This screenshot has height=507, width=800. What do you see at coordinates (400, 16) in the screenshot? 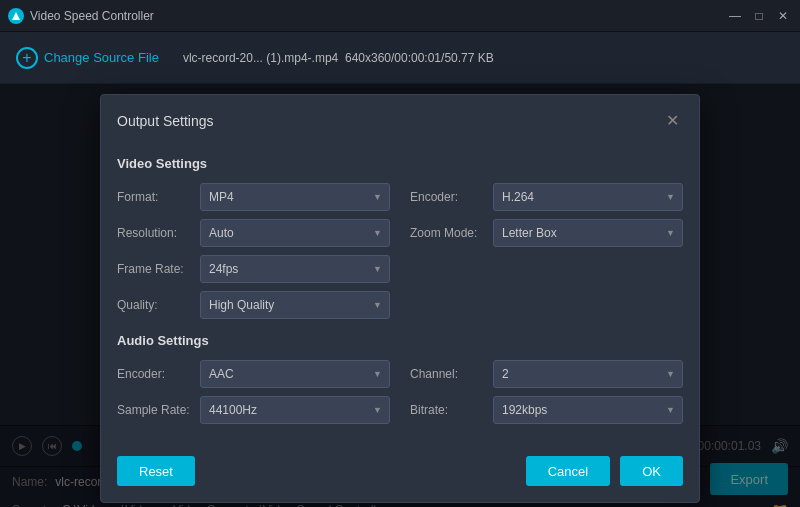
I see `title-bar: Video Speed Controller — □ ✕` at bounding box center [400, 16].